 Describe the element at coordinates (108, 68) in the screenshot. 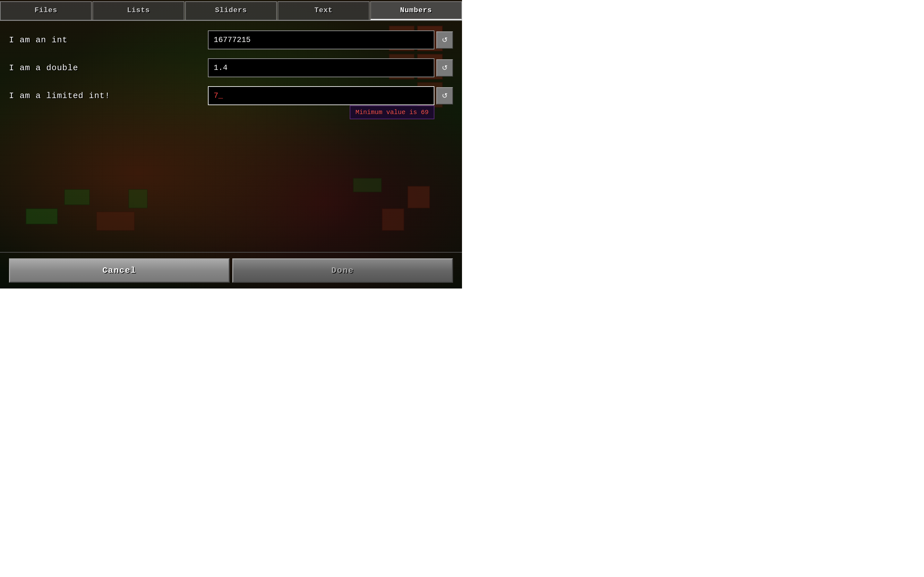

I see `double-label: I am a double` at that location.